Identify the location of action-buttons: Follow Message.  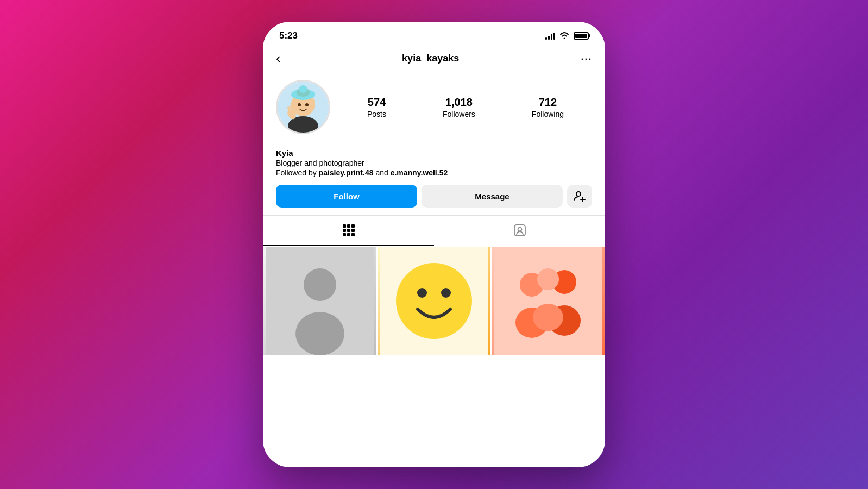
(434, 196).